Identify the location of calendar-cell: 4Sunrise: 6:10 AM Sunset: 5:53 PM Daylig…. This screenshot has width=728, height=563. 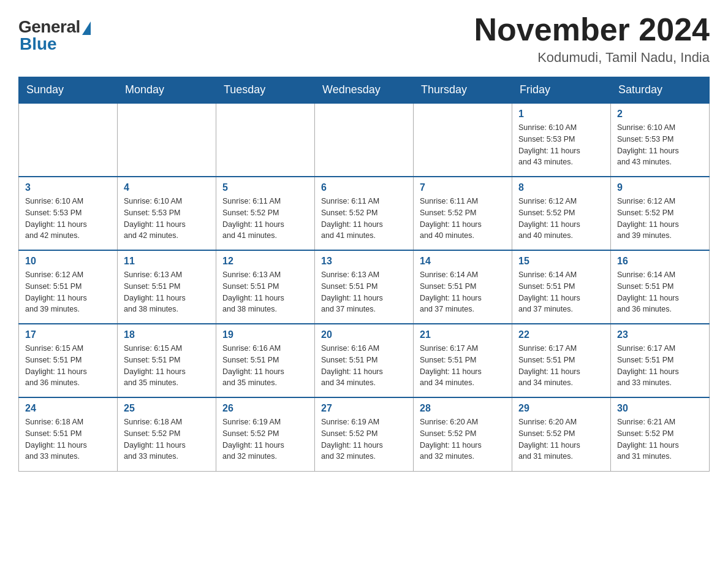
(167, 213).